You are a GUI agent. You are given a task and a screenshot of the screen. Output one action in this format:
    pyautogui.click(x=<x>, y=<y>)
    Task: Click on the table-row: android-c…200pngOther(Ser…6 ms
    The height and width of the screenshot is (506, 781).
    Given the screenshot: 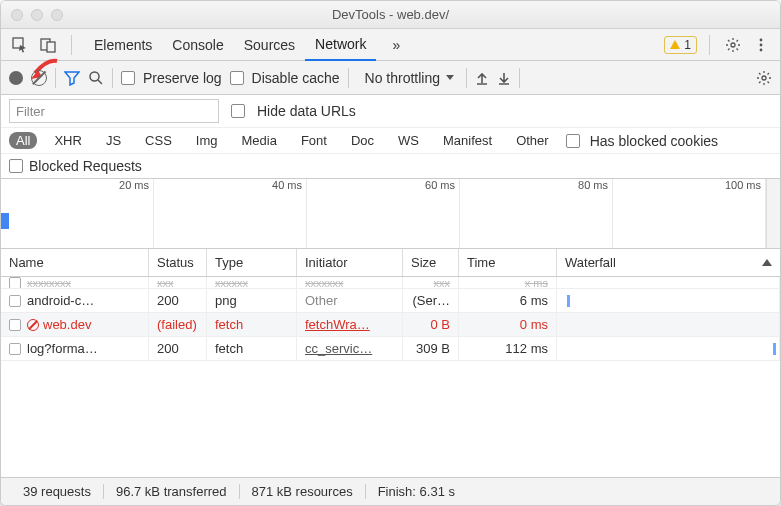 What is the action you would take?
    pyautogui.click(x=390, y=301)
    